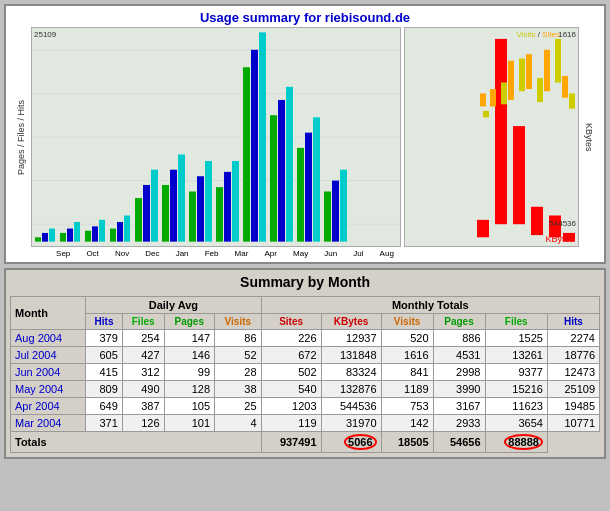 Image resolution: width=610 pixels, height=511 pixels. I want to click on month-link: Apr 2004, so click(38, 406).